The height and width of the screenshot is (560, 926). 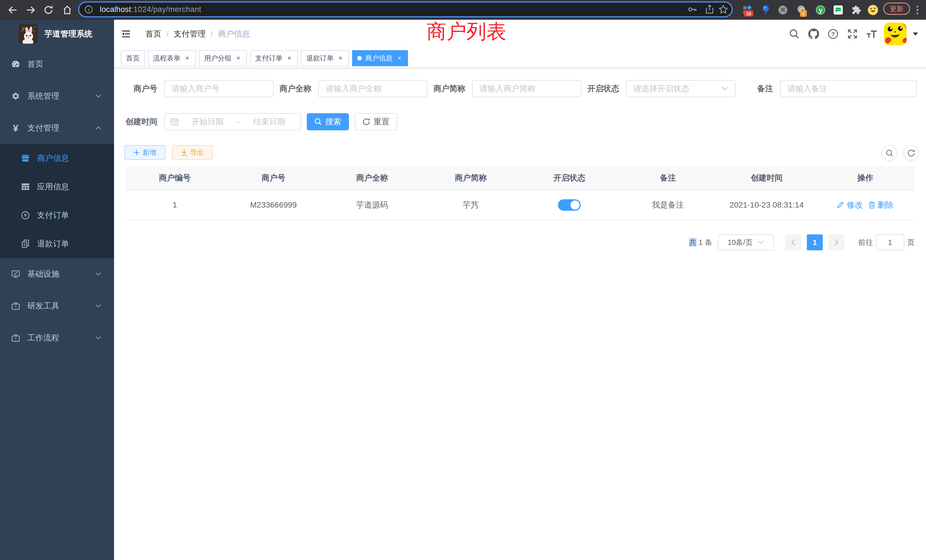 What do you see at coordinates (172, 58) in the screenshot?
I see `tab-process-form: 流程表单×` at bounding box center [172, 58].